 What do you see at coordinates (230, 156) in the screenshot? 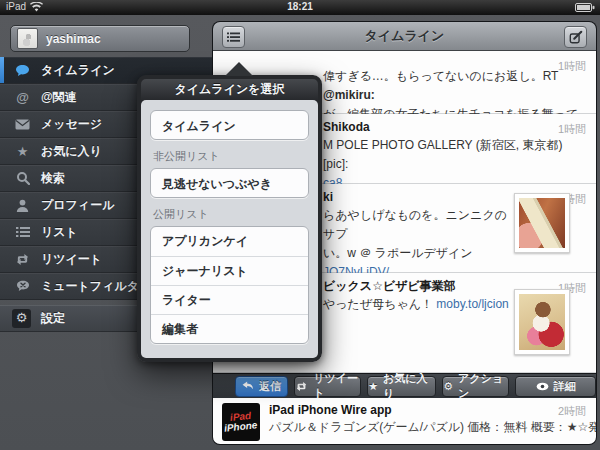
I see `section-label-private-lists: 非公開リスト` at bounding box center [230, 156].